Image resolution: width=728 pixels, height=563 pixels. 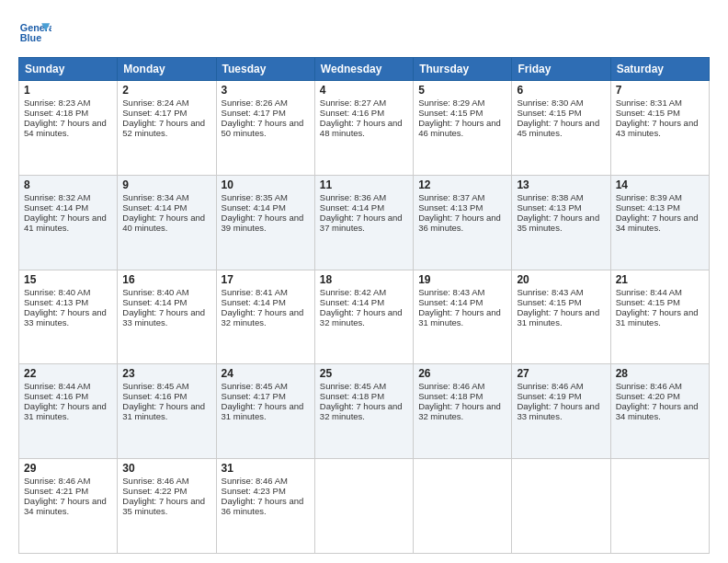 I want to click on sunrise-text: Sunrise: 8:23 AM, so click(x=68, y=103).